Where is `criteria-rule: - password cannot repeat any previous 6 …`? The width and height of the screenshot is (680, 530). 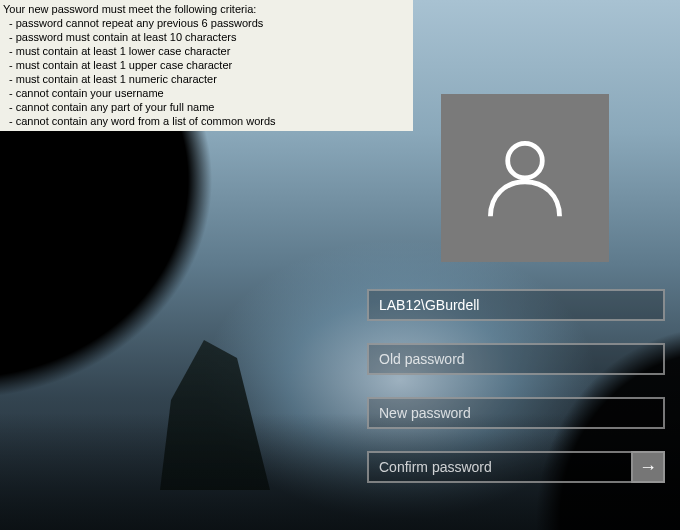 criteria-rule: - password cannot repeat any previous 6 … is located at coordinates (206, 23).